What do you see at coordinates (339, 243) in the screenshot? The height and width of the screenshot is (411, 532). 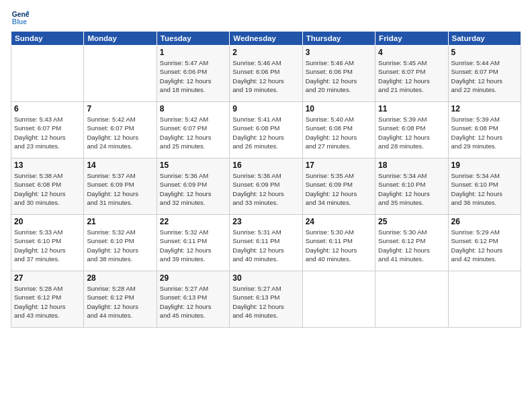 I see `calendar-cell: 24Sunrise: 5:30 AM Sunset: 6:11 PM Dayli…` at bounding box center [339, 243].